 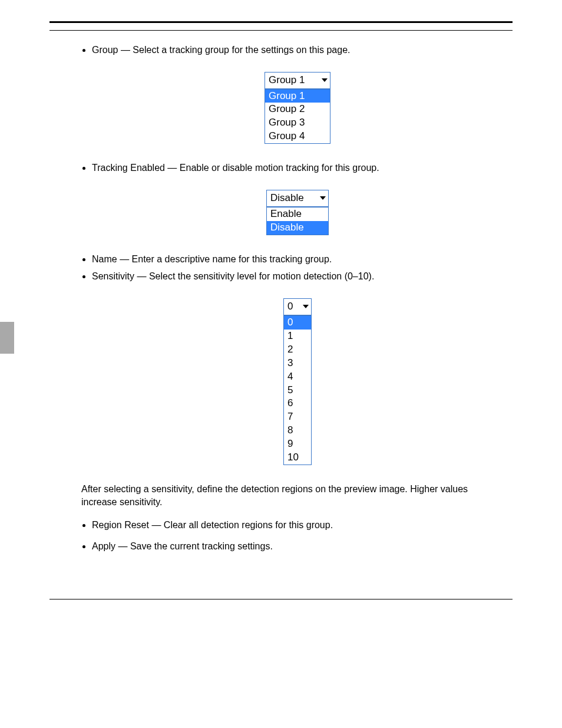 I want to click on sensitivity-dropdown-value: 0, so click(x=290, y=307).